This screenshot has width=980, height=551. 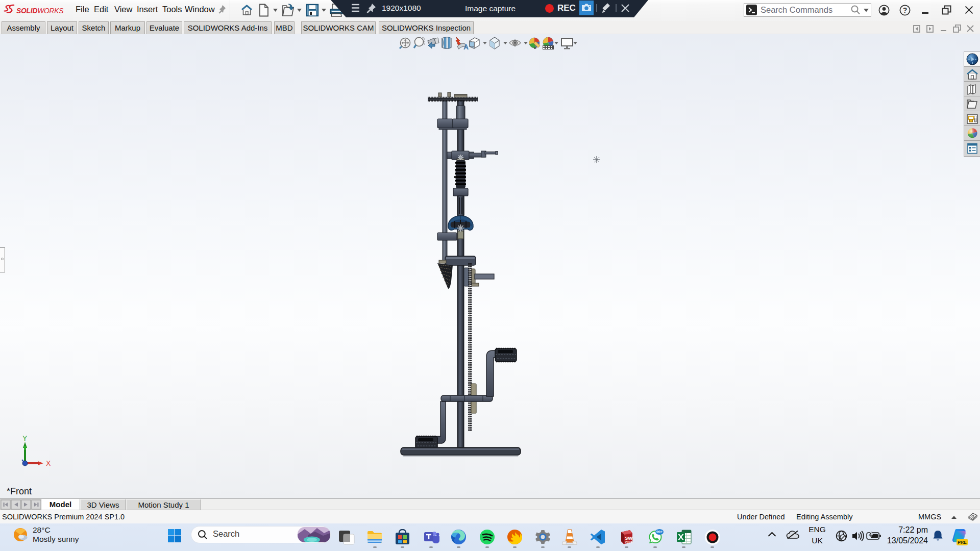 What do you see at coordinates (466, 47) in the screenshot?
I see `svg-text: A` at bounding box center [466, 47].